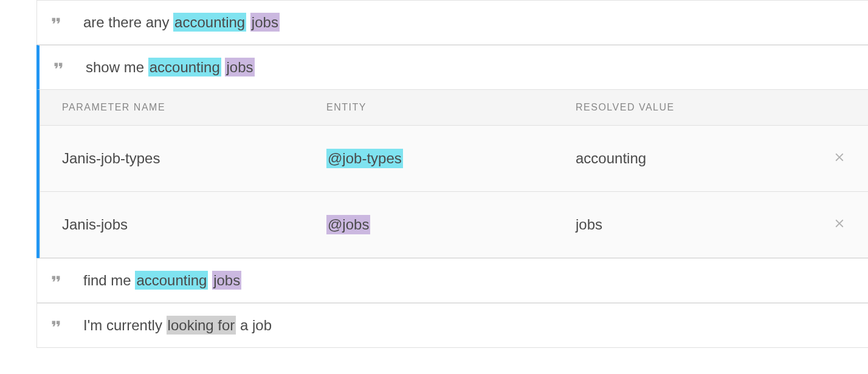 The height and width of the screenshot is (374, 868). Describe the element at coordinates (365, 158) in the screenshot. I see `entity-tag: @job-types` at that location.